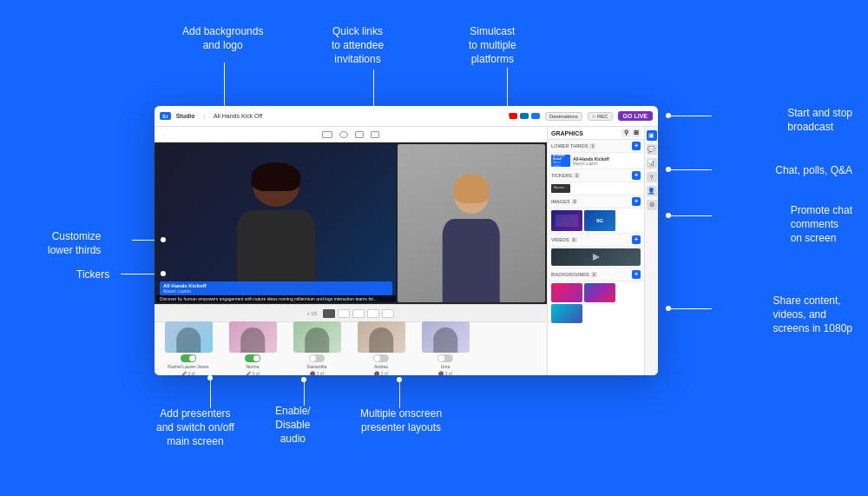 This screenshot has width=868, height=496. I want to click on layout-btn-single, so click(344, 314).